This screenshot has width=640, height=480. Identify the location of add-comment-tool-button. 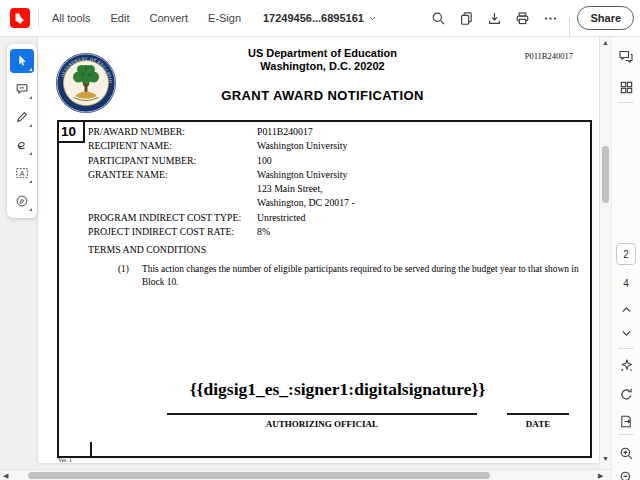
(22, 89).